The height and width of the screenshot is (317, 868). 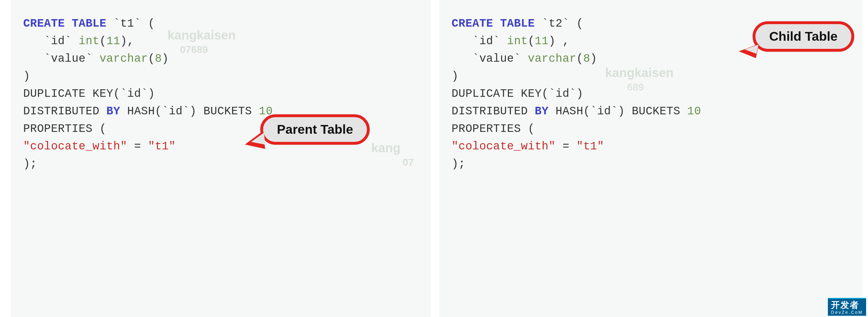 What do you see at coordinates (845, 305) in the screenshot?
I see `logo-text: 开发者` at bounding box center [845, 305].